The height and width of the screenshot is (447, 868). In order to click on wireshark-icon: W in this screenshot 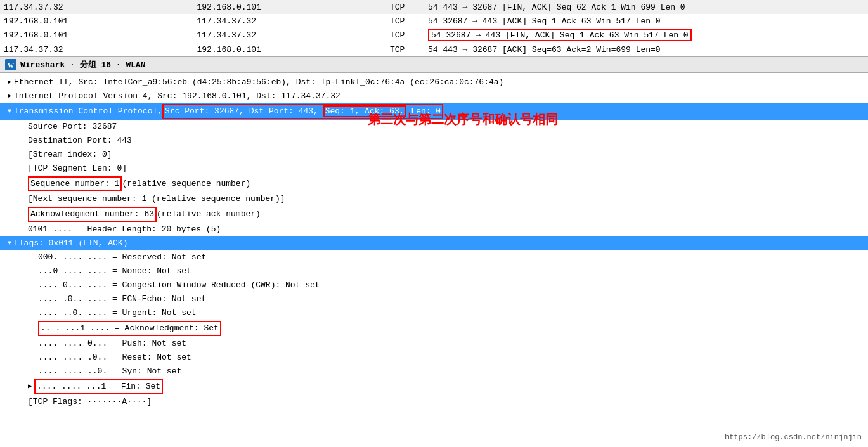, I will do `click(11, 65)`.